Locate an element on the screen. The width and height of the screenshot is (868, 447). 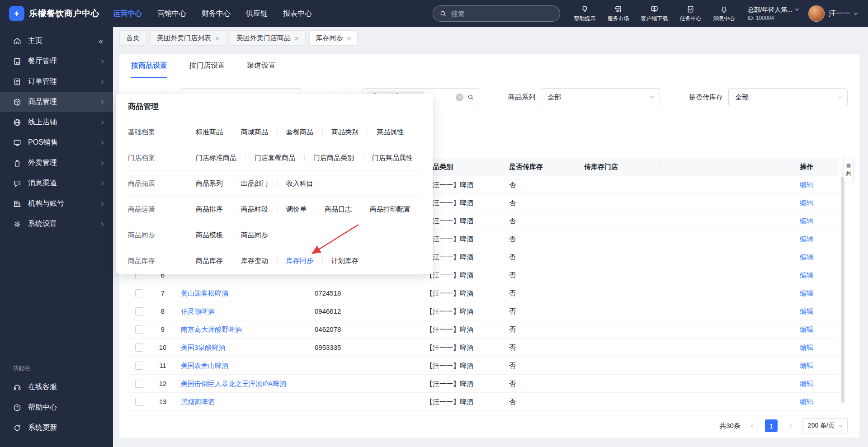
top-nav-item: 报表中心 is located at coordinates (297, 14).